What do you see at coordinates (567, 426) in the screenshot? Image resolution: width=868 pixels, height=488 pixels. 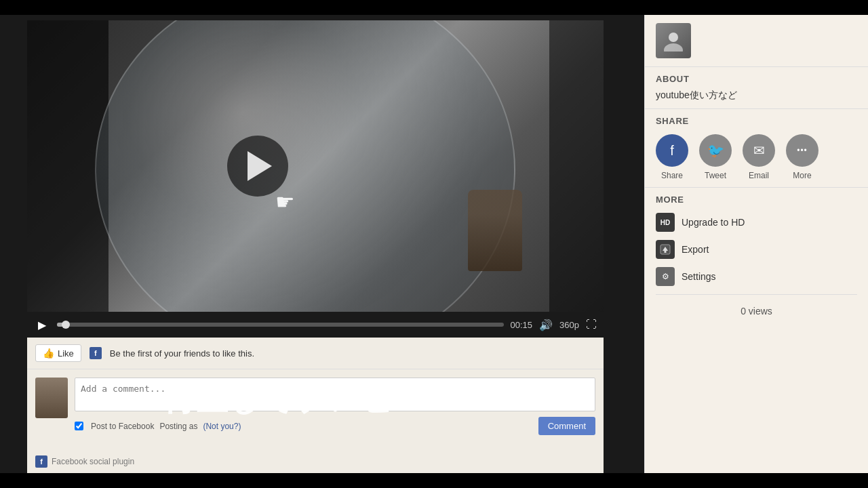 I see `comment-button: Comment` at bounding box center [567, 426].